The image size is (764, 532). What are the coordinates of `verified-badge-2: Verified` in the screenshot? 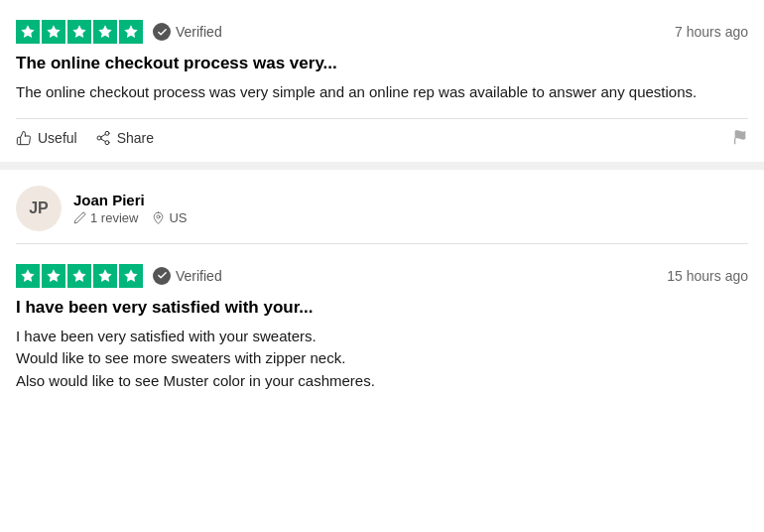 It's located at (188, 276).